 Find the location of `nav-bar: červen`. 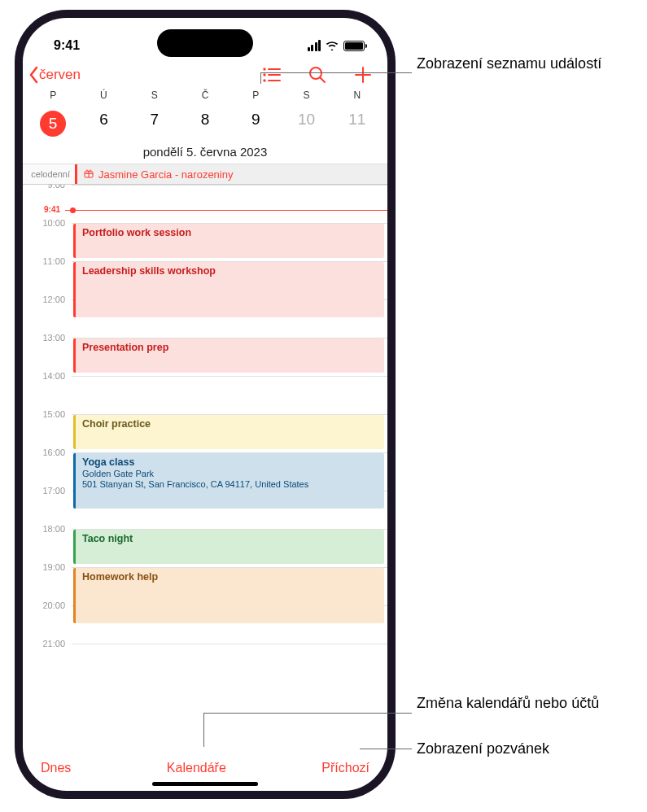

nav-bar: červen is located at coordinates (205, 76).